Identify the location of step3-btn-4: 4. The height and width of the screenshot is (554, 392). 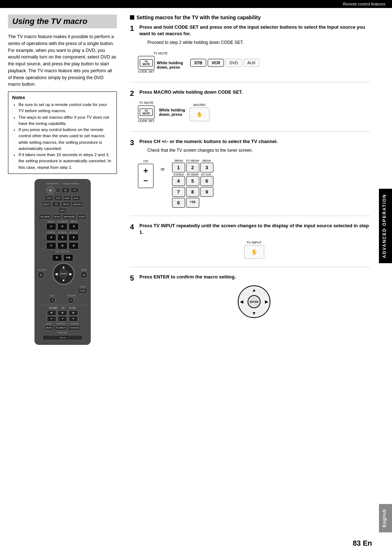
(179, 181).